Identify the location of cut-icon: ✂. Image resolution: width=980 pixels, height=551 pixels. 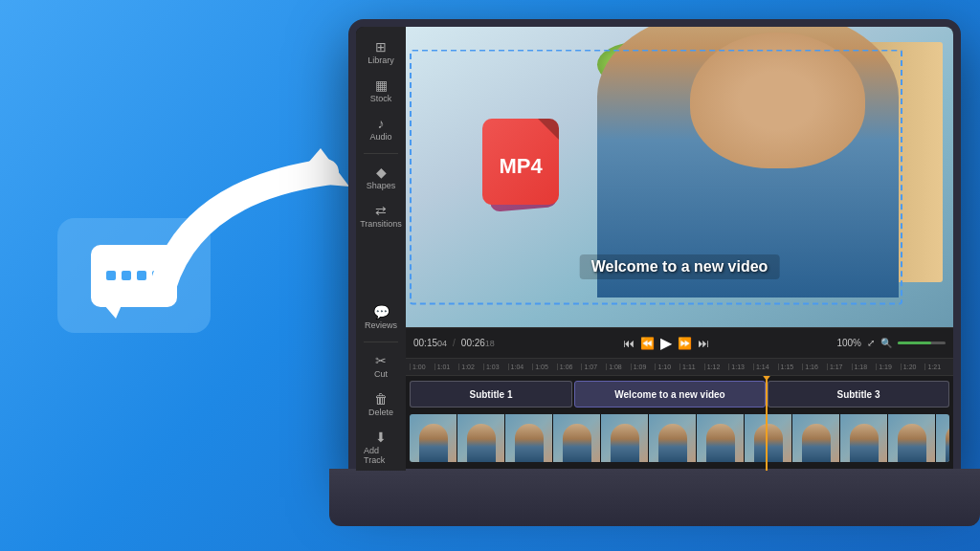
(381, 361).